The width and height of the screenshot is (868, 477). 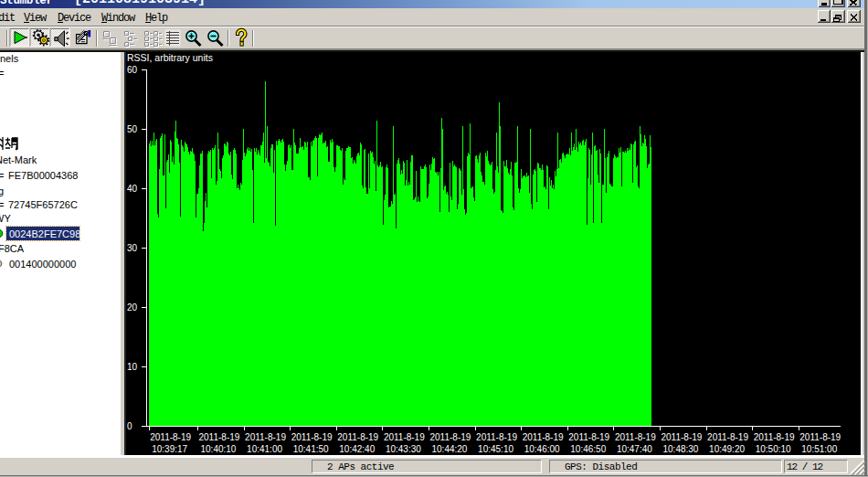 I want to click on svg-text: 10:40:10, so click(x=219, y=448).